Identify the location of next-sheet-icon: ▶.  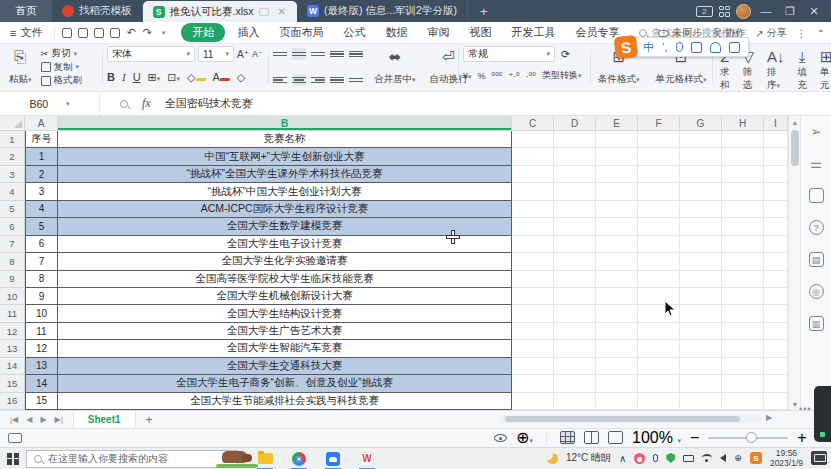
(43, 420).